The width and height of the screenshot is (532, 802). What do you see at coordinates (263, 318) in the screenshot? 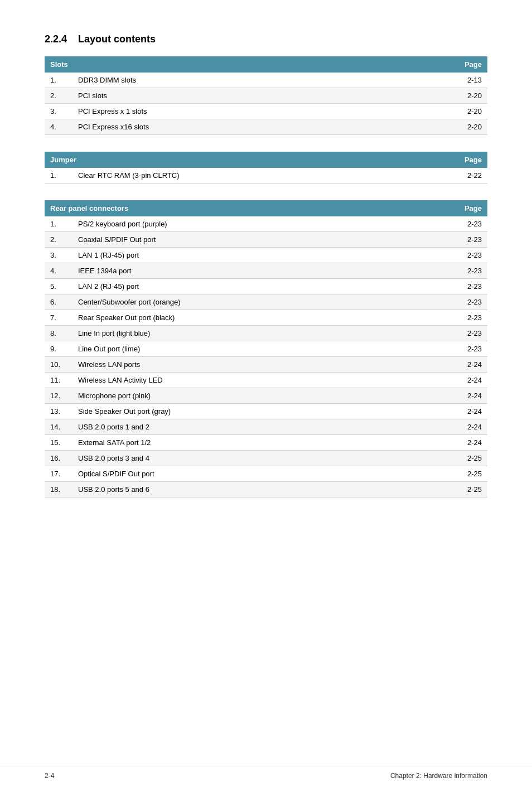
I see `row-description: Rear Speaker Out port (black)` at bounding box center [263, 318].